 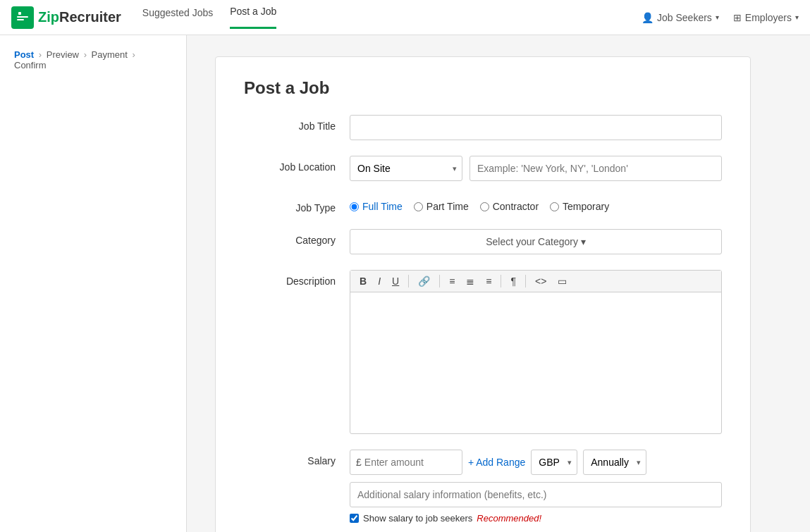 I want to click on job-location-row: Job Location On Site Remote Hybrid ▾, so click(x=483, y=168).